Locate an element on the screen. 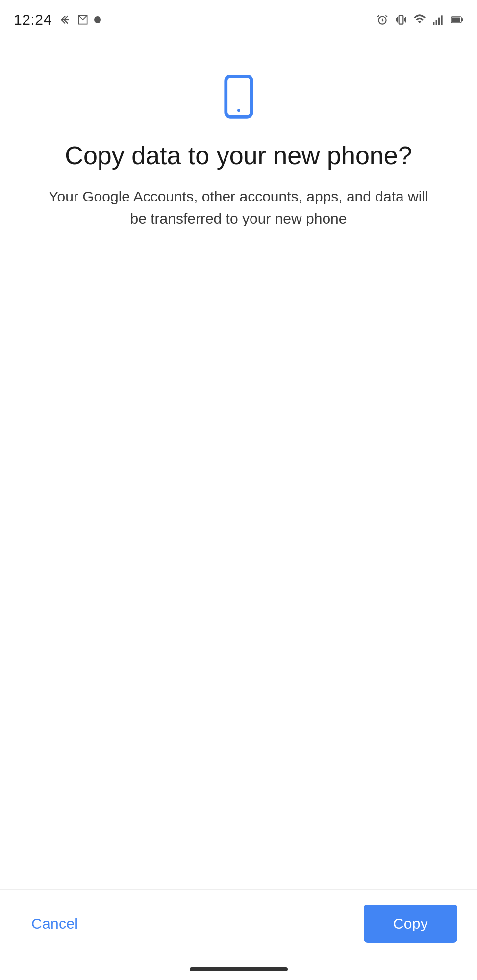  wifi-icon is located at coordinates (420, 20).